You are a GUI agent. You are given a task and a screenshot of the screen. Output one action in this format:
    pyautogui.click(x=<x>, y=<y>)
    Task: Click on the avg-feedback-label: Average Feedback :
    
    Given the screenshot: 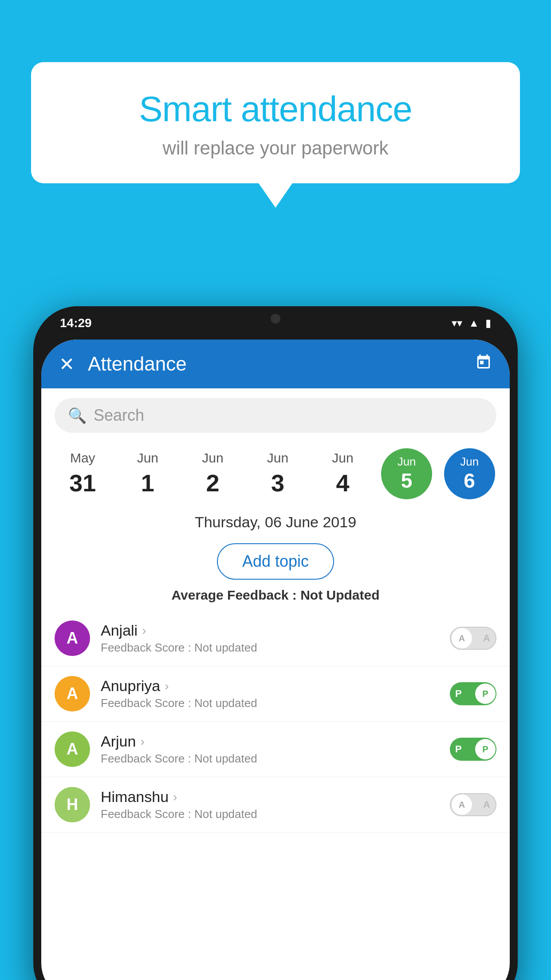 What is the action you would take?
    pyautogui.click(x=234, y=595)
    